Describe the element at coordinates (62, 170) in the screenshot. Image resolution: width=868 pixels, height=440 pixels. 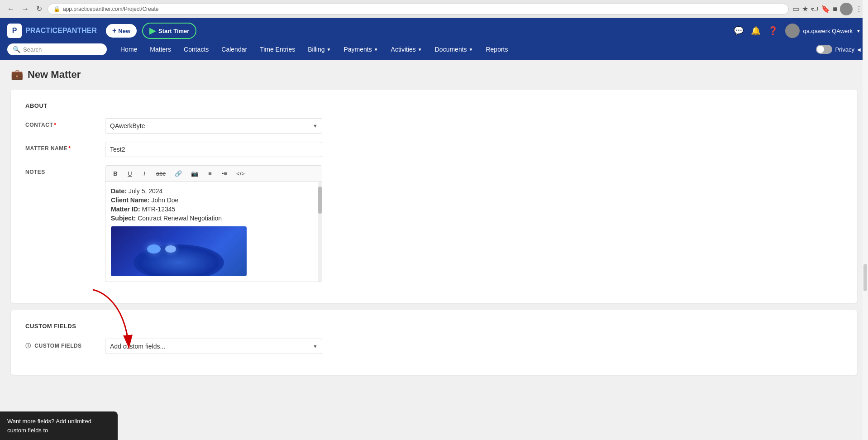
I see `notes-label: NOTES` at that location.